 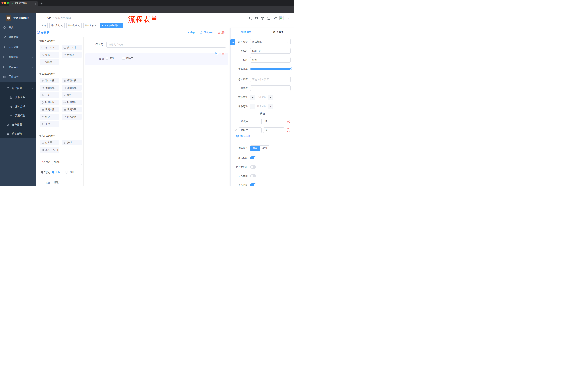 I want to click on palette-item-滑块: 滑块, so click(x=72, y=95).